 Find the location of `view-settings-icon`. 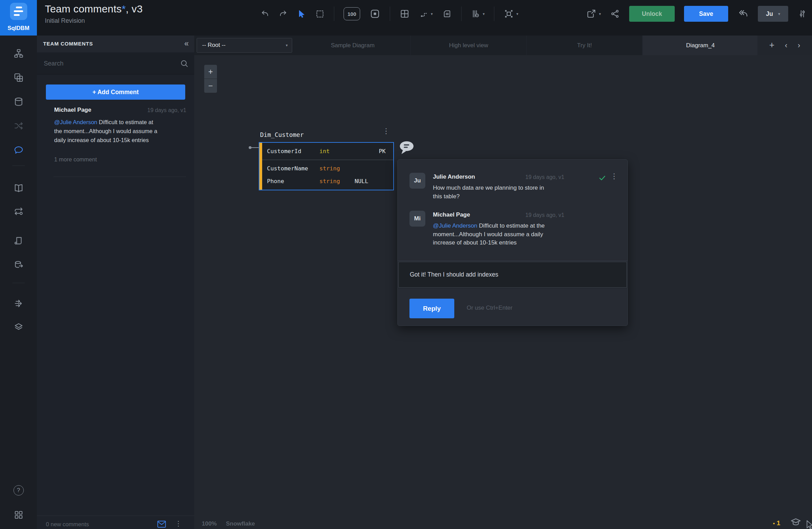

view-settings-icon is located at coordinates (802, 14).